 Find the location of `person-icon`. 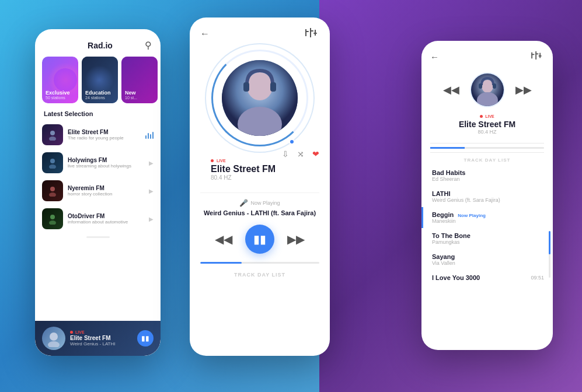

person-icon is located at coordinates (53, 219).